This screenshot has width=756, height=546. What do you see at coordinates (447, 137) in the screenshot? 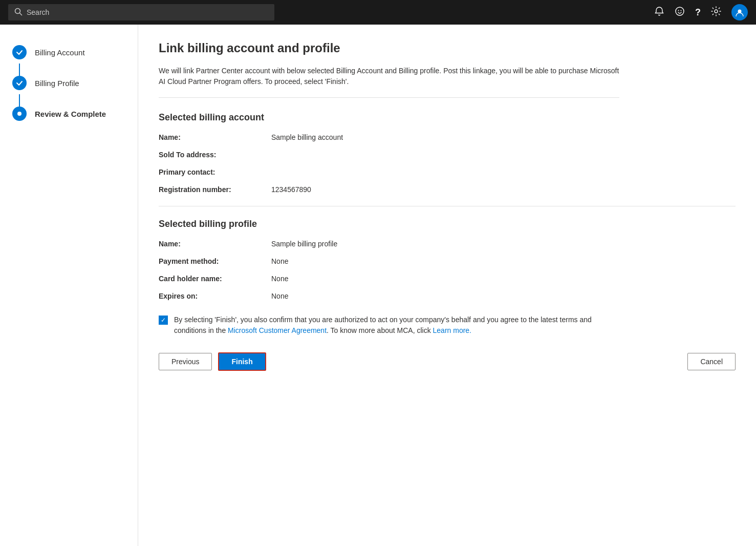
I see `billing-account-name-row: Name: Sample billing account` at bounding box center [447, 137].